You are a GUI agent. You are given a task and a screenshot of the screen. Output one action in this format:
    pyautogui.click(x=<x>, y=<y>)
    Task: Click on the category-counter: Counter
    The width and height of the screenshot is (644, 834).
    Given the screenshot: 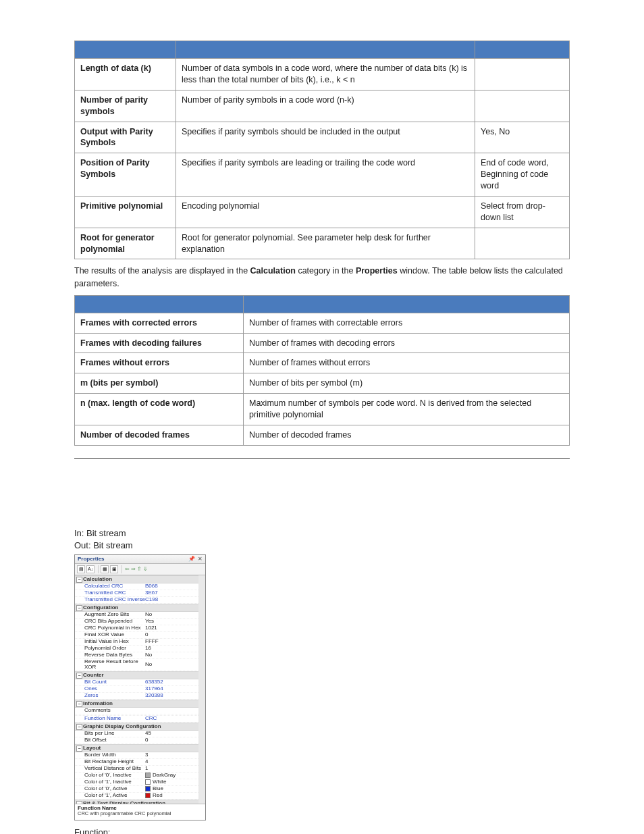 What is the action you would take?
    pyautogui.click(x=136, y=675)
    